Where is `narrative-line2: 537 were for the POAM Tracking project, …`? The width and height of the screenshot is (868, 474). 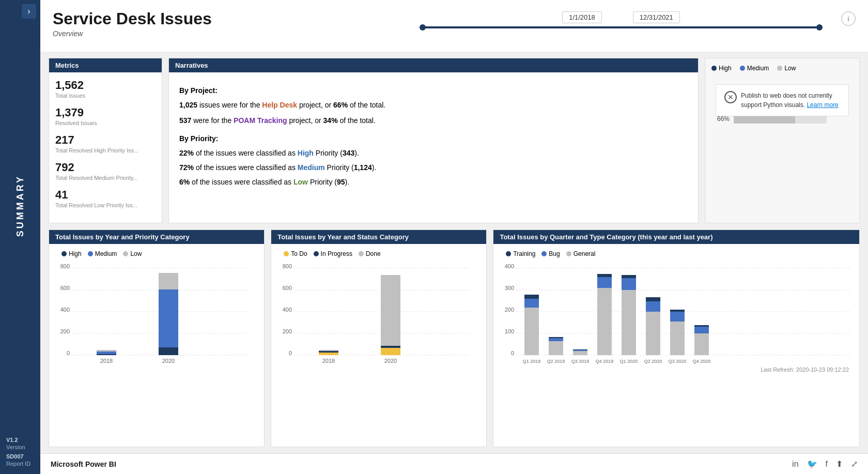 narrative-line2: 537 were for the POAM Tracking project, … is located at coordinates (433, 121).